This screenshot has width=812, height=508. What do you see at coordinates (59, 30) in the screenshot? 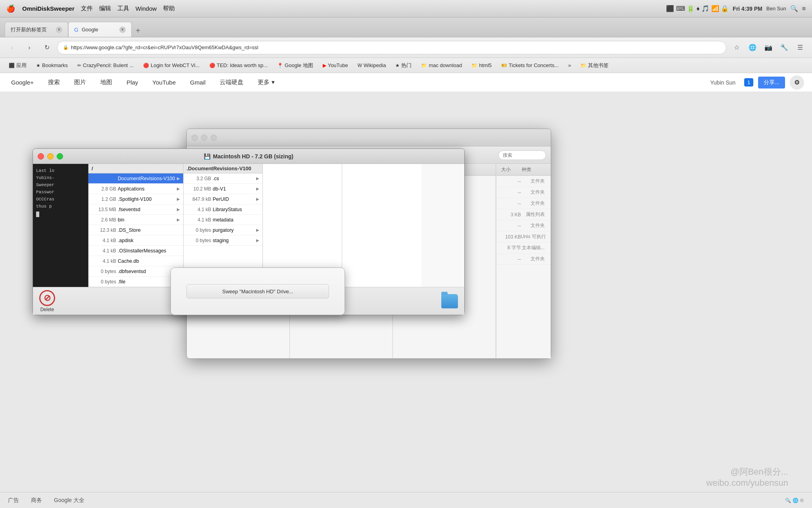
I see `tab-newtab-close: ×` at bounding box center [59, 30].